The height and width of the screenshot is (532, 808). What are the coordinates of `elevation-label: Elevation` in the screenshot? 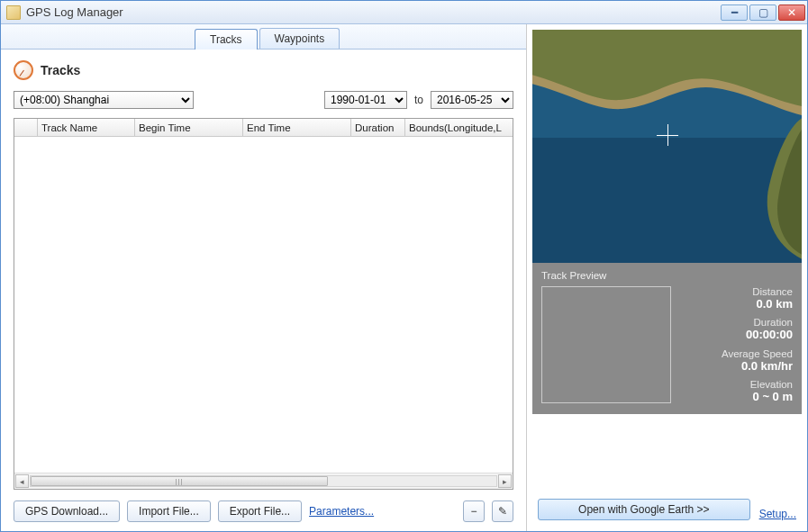 It's located at (739, 384).